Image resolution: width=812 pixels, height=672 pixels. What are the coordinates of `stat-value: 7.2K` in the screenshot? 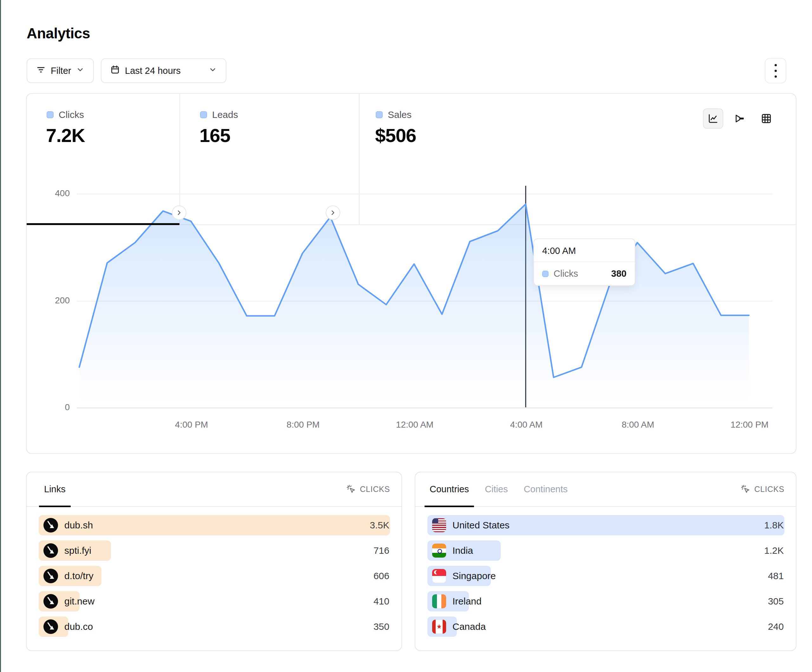 It's located at (113, 135).